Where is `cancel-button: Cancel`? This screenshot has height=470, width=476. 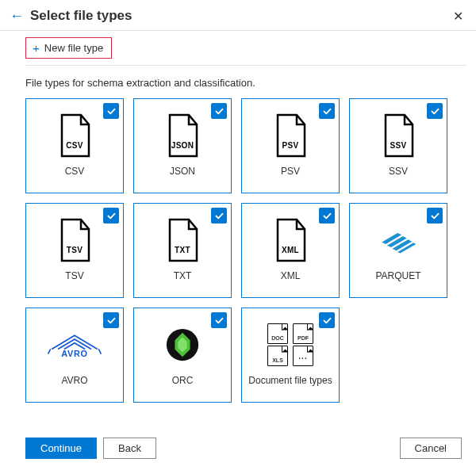
cancel-button: Cancel is located at coordinates (431, 449).